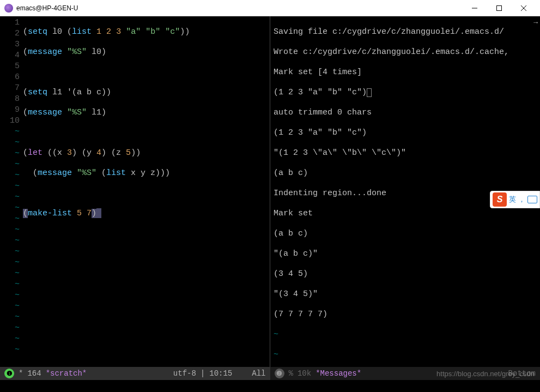 This screenshot has height=392, width=540. What do you see at coordinates (11, 192) in the screenshot?
I see `line-number-gutter: 12345678910 ~~~~~~~~~~~~~~~~~~~~~` at bounding box center [11, 192].